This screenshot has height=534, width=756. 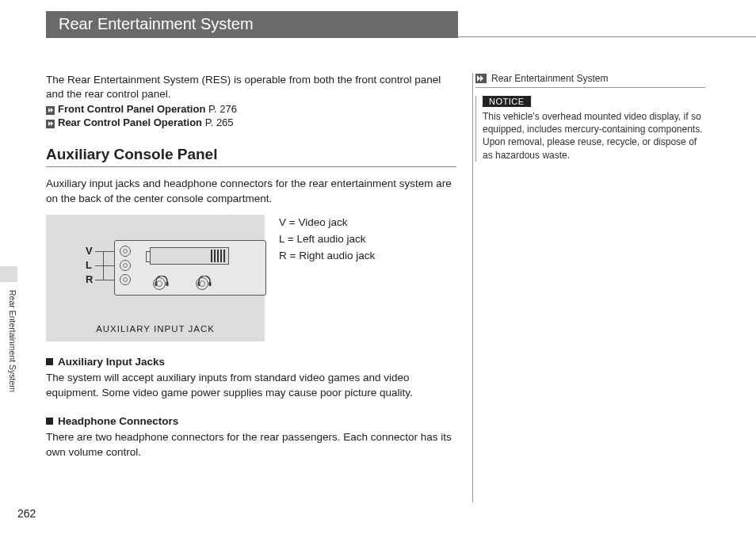 What do you see at coordinates (189, 256) in the screenshot?
I see `cartridge-icon` at bounding box center [189, 256].